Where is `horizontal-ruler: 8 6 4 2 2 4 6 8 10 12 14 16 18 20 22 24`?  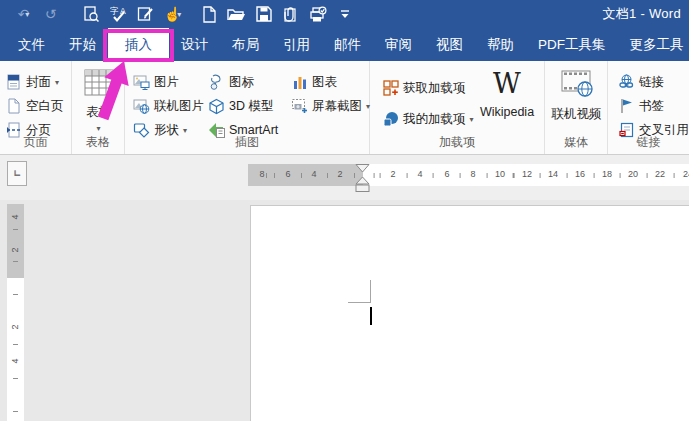
horizontal-ruler: 8 6 4 2 2 4 6 8 10 12 14 16 18 20 22 24 is located at coordinates (468, 175).